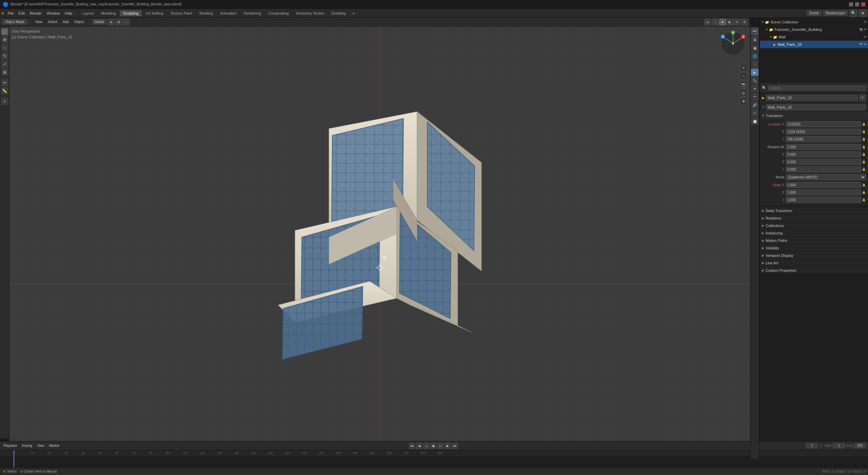 This screenshot has width=868, height=475. I want to click on annotate-tool: ✏, so click(5, 83).